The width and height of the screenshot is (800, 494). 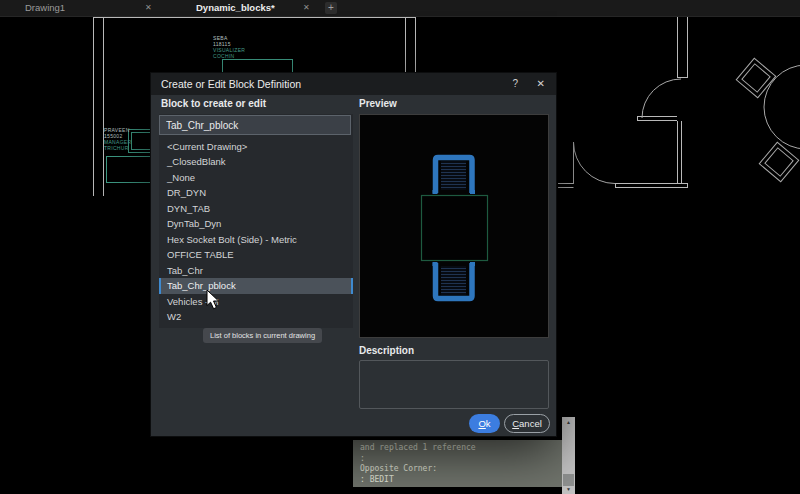 What do you see at coordinates (306, 8) in the screenshot?
I see `tab-dynamic-blocks-close-icon: ✕` at bounding box center [306, 8].